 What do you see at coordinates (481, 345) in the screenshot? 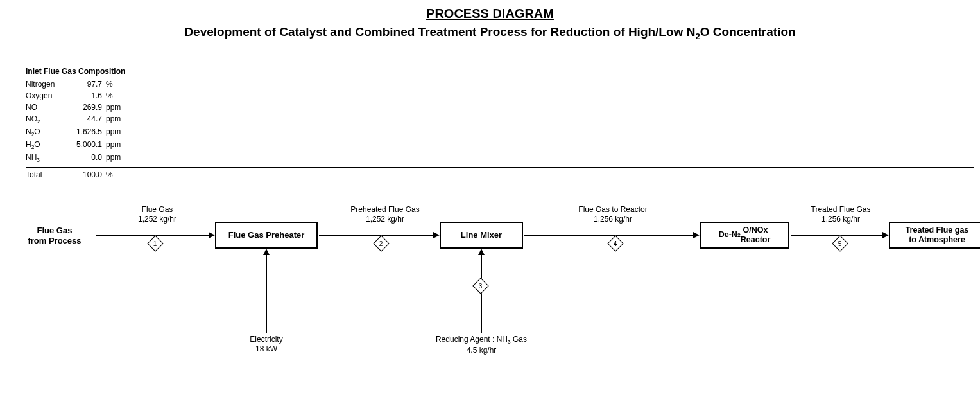
I see `reducing-agent-label: Reducing Agent : NH3 Gas4.5 kg/hr` at bounding box center [481, 345].